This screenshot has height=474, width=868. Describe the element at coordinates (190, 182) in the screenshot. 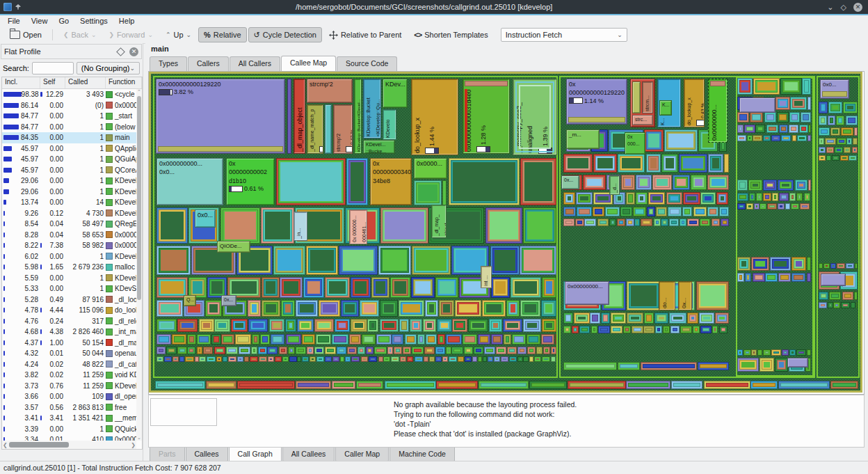

I see `treemap-block: 0x000000000...0x0...` at that location.